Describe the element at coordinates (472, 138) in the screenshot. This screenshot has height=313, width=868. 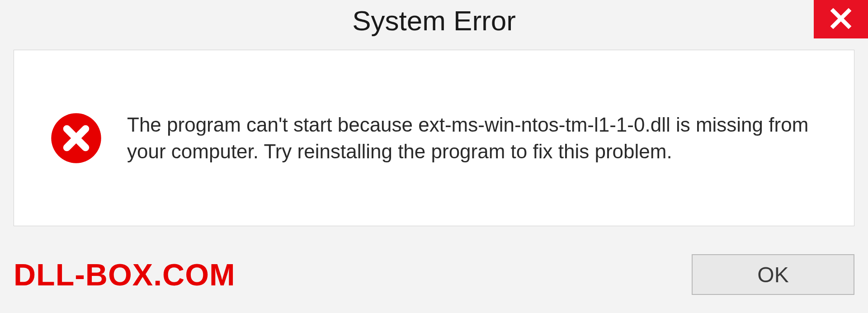
I see `error-message: The program can't start because ext-ms-w…` at that location.